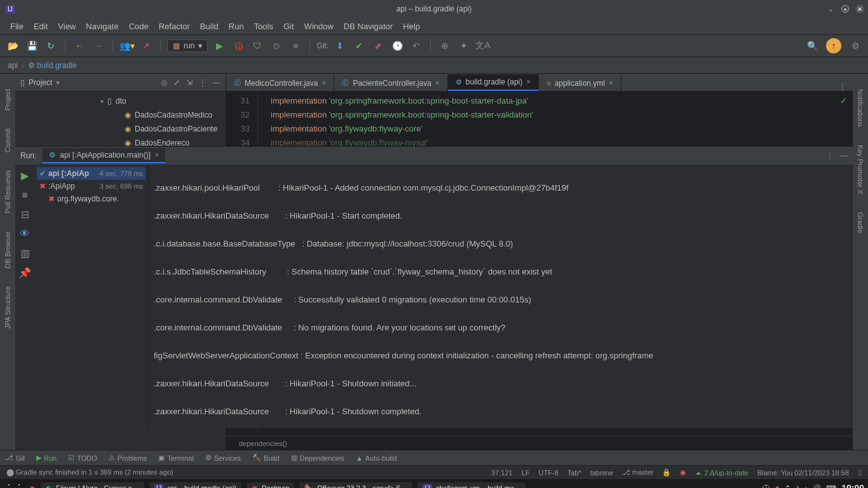 This screenshot has width=868, height=488. What do you see at coordinates (98, 46) in the screenshot?
I see `forward-icon: →` at bounding box center [98, 46].